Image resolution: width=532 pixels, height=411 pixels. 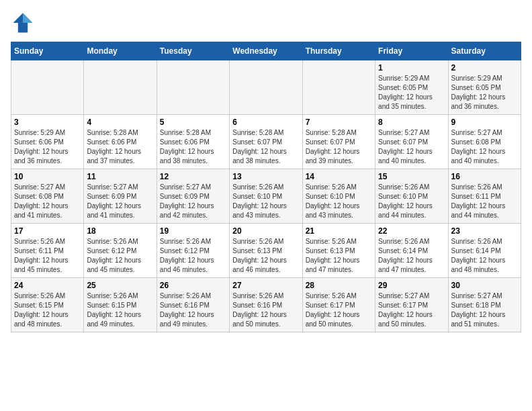 What do you see at coordinates (47, 177) in the screenshot?
I see `day-number: 10` at bounding box center [47, 177].